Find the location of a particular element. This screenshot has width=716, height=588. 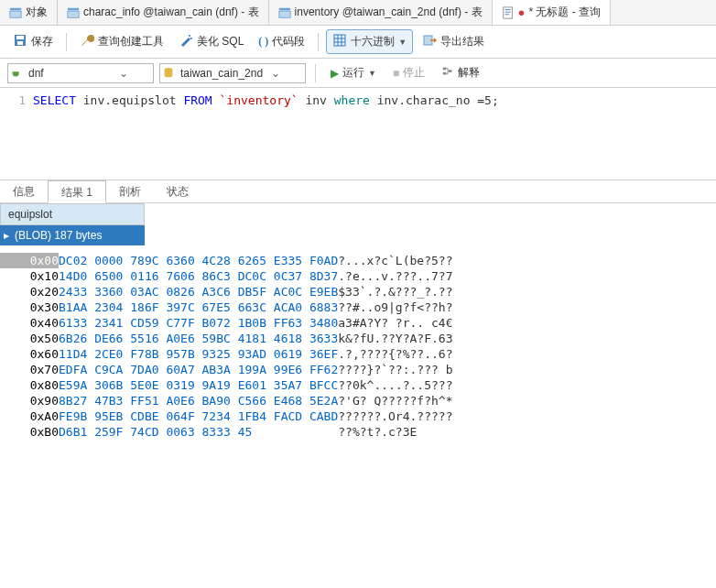

tab-profile: 剖析 is located at coordinates (130, 191).